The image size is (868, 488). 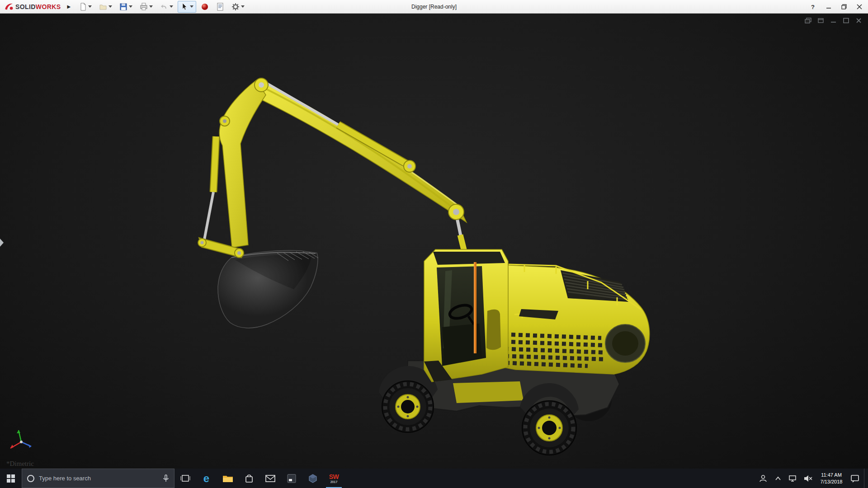 What do you see at coordinates (836, 7) in the screenshot?
I see `window-controls: ?` at bounding box center [836, 7].